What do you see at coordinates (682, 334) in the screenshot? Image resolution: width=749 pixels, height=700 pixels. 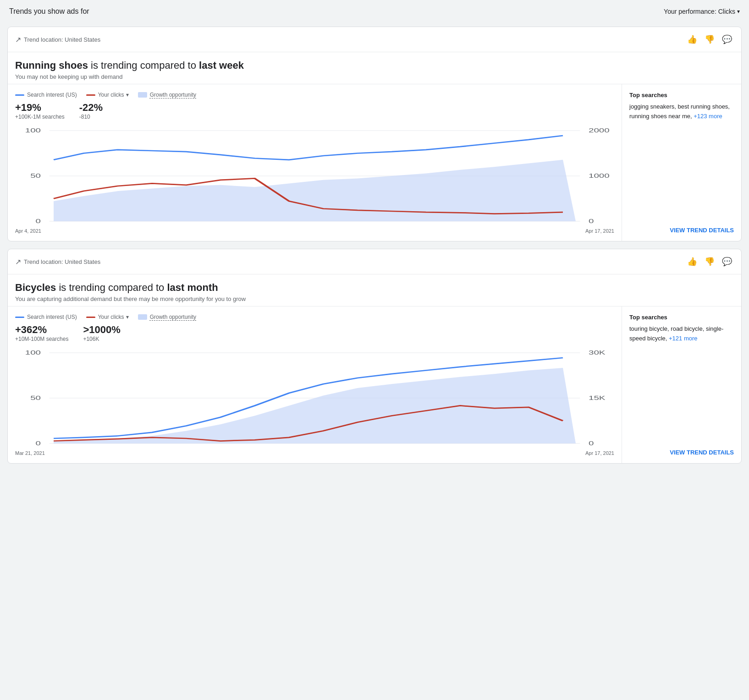 I see `top-searches-text-2: touring bicycle, road bicycle, single-sp…` at bounding box center [682, 334].